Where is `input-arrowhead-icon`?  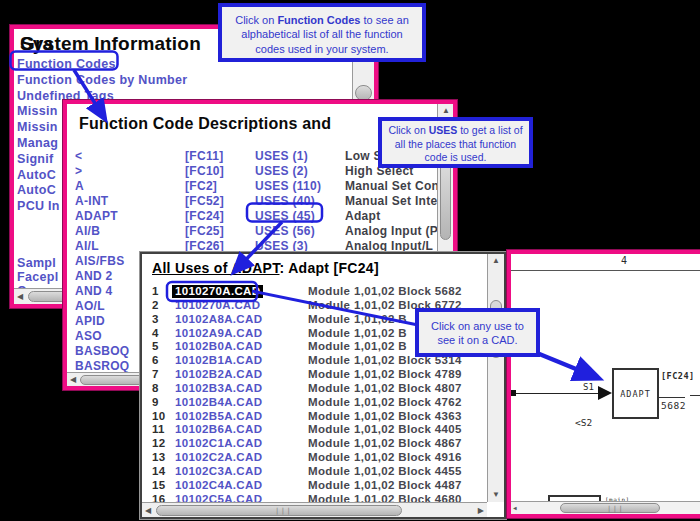
input-arrowhead-icon is located at coordinates (605, 393).